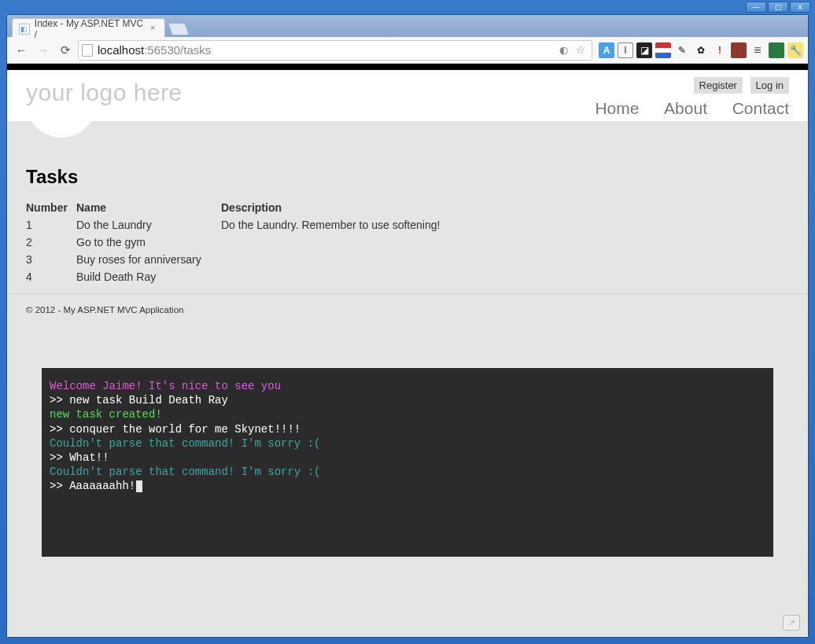 This screenshot has height=644, width=815. I want to click on terminal-line: new task created!, so click(408, 414).